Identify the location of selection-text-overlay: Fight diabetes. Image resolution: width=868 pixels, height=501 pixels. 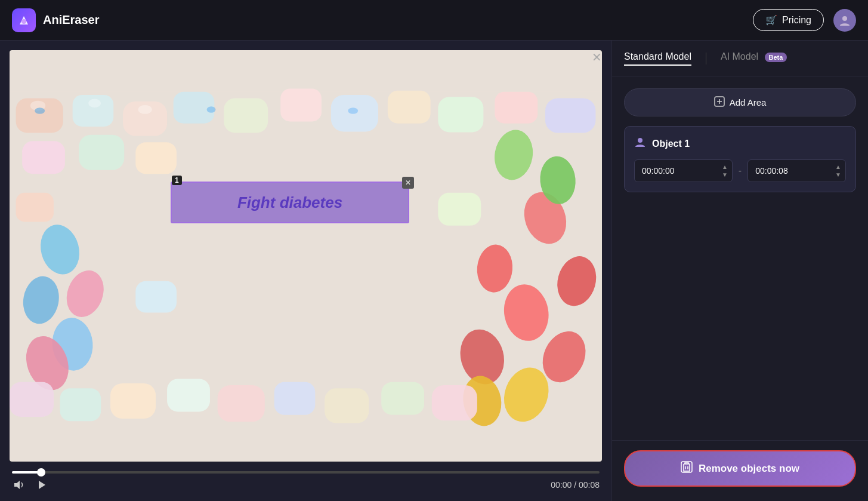
(290, 203).